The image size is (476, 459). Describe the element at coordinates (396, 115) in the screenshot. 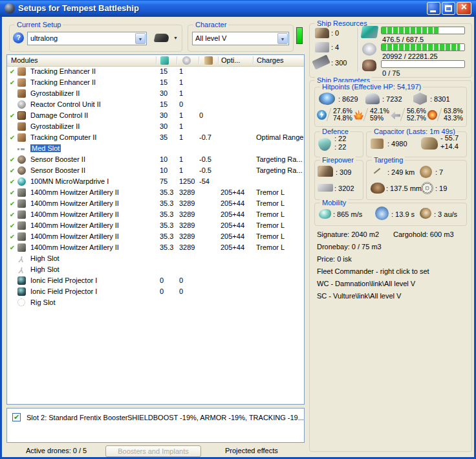

I see `kinetic-icon` at that location.